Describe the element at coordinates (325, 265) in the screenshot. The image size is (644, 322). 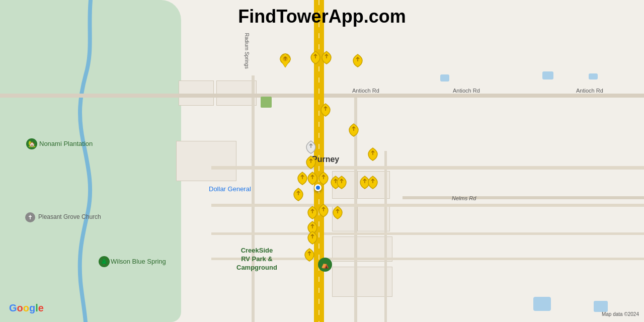
I see `campground-icon: ⛺` at that location.